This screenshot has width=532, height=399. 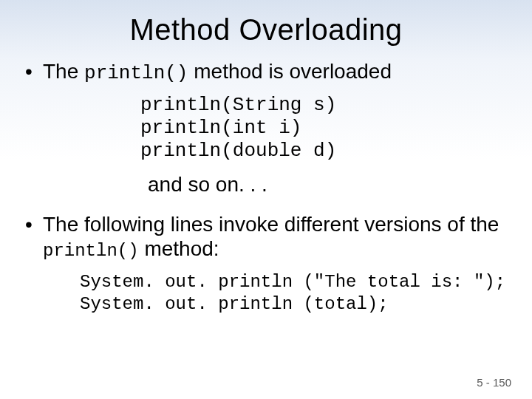 I want to click on bullet1-post: method is overloaded, so click(x=290, y=71).